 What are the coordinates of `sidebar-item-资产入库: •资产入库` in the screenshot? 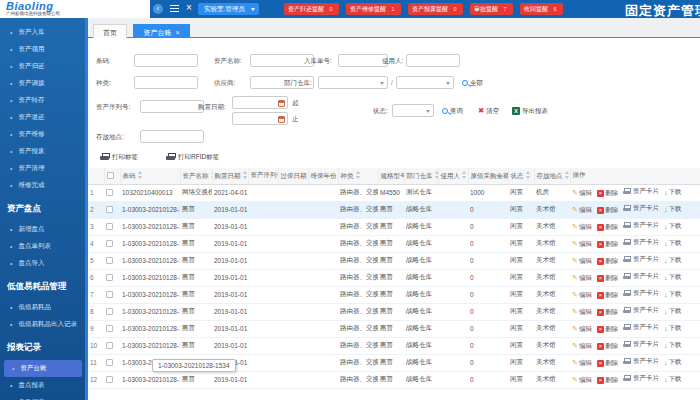 It's located at (42, 32).